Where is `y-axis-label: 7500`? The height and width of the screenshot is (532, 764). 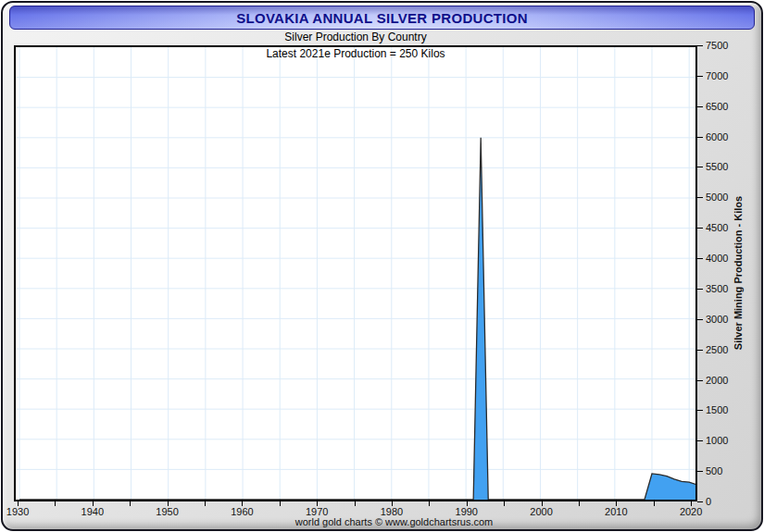
y-axis-label: 7500 is located at coordinates (717, 45).